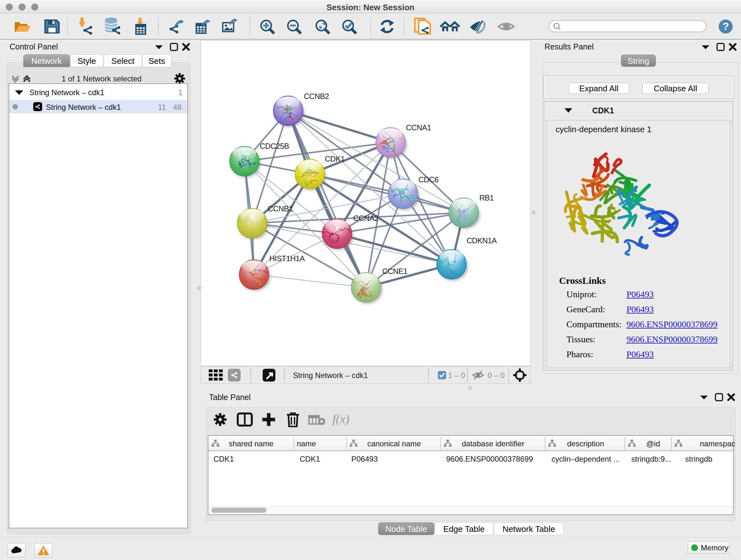 The image size is (741, 560). What do you see at coordinates (428, 180) in the screenshot?
I see `svg-text: CDC6` at bounding box center [428, 180].